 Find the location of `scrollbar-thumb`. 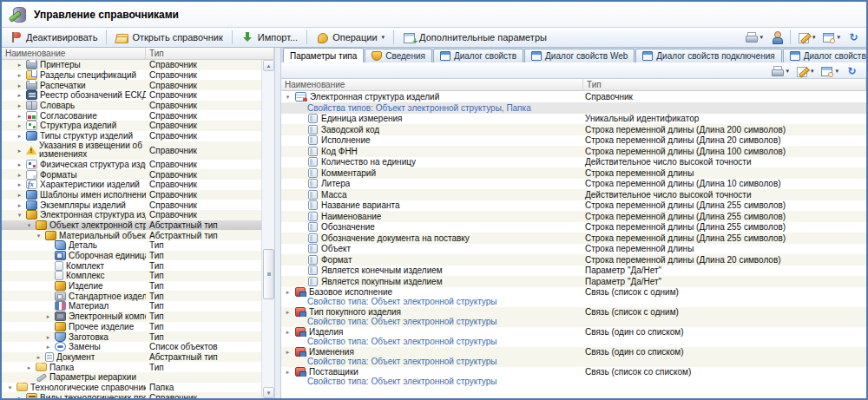

scrollbar-thumb is located at coordinates (269, 274).